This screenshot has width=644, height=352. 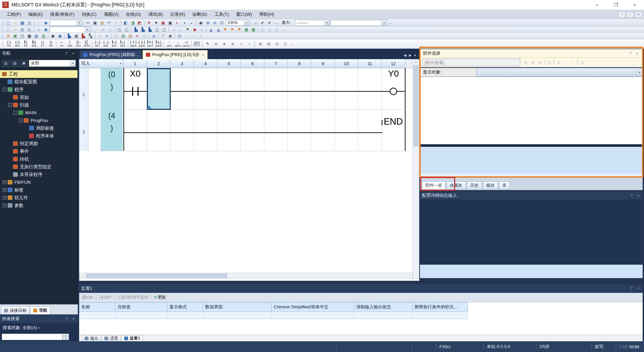 What do you see at coordinates (76, 36) in the screenshot?
I see `device-memory-window-icon: ▦` at bounding box center [76, 36].